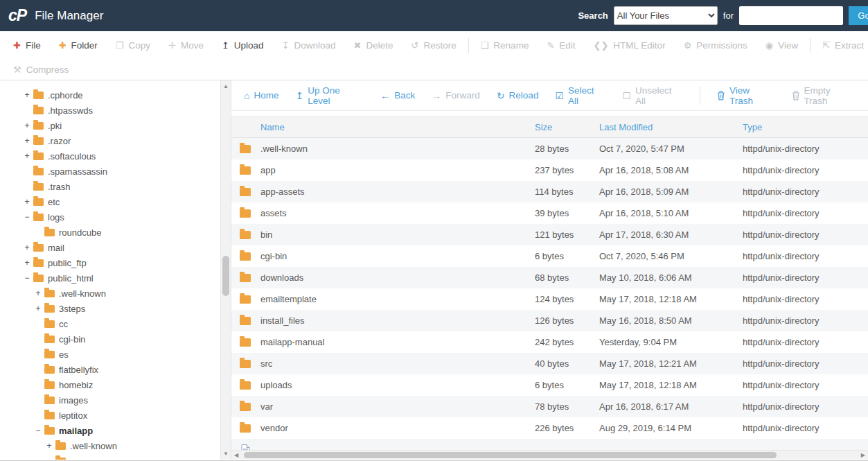 The height and width of the screenshot is (461, 868). What do you see at coordinates (791, 15) in the screenshot?
I see `search-input` at bounding box center [791, 15].